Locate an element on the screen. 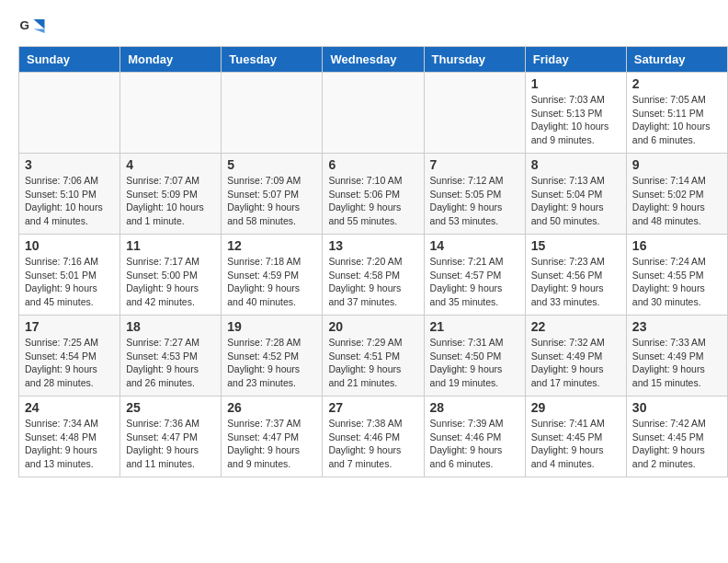 The height and width of the screenshot is (563, 728). day-cell: 18Sunrise: 7:27 AM Sunset: 4:53 PM Dayli… is located at coordinates (171, 356).